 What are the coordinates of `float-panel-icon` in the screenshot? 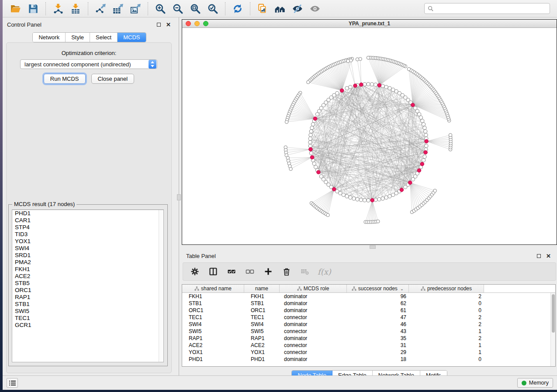 It's located at (159, 24).